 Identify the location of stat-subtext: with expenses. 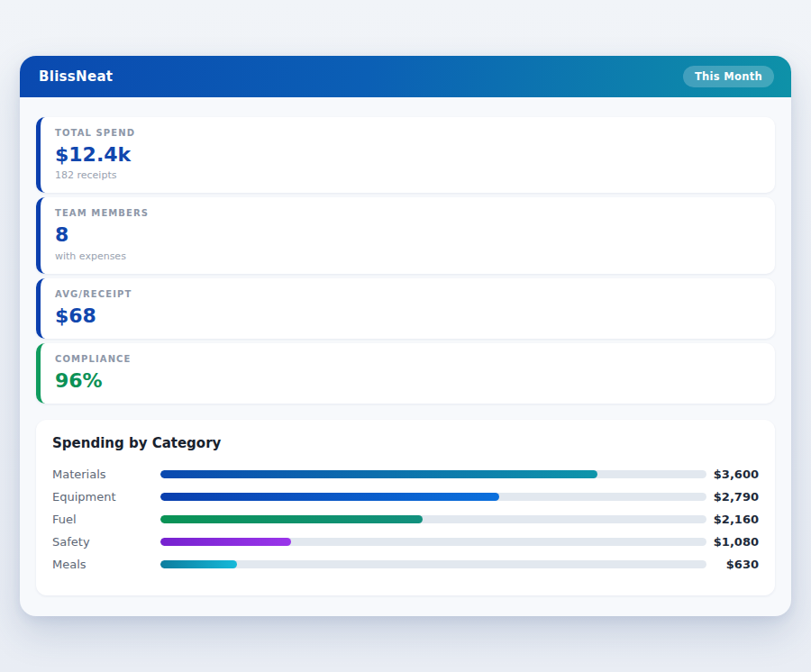
(407, 256).